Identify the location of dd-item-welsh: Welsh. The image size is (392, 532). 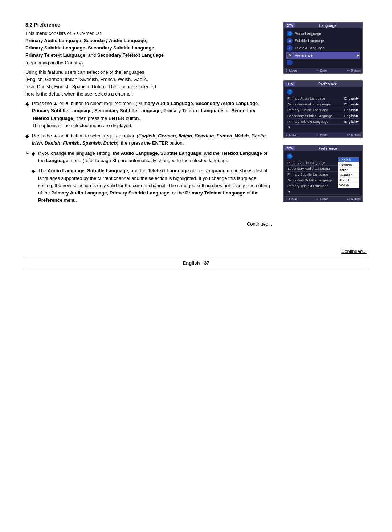
(348, 185).